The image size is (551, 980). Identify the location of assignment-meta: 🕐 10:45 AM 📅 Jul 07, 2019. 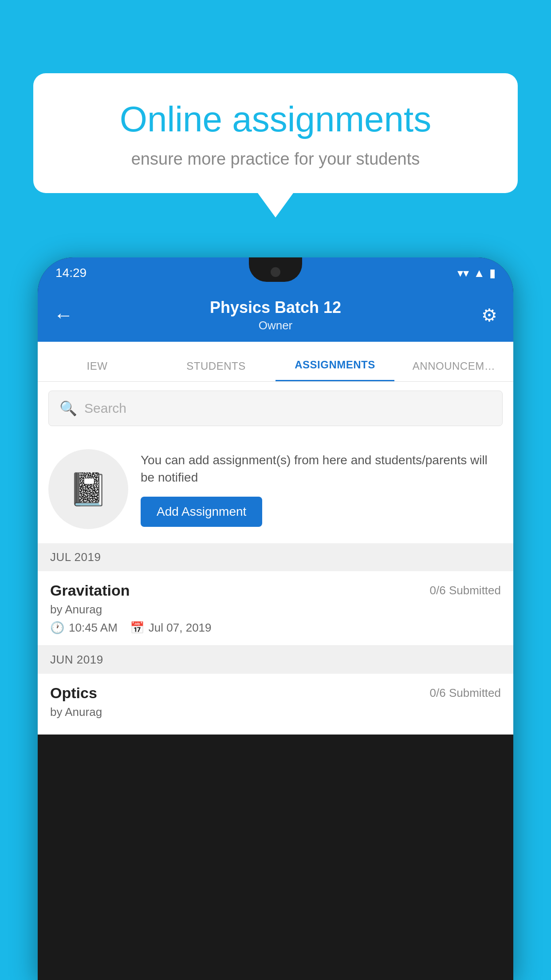
(276, 628).